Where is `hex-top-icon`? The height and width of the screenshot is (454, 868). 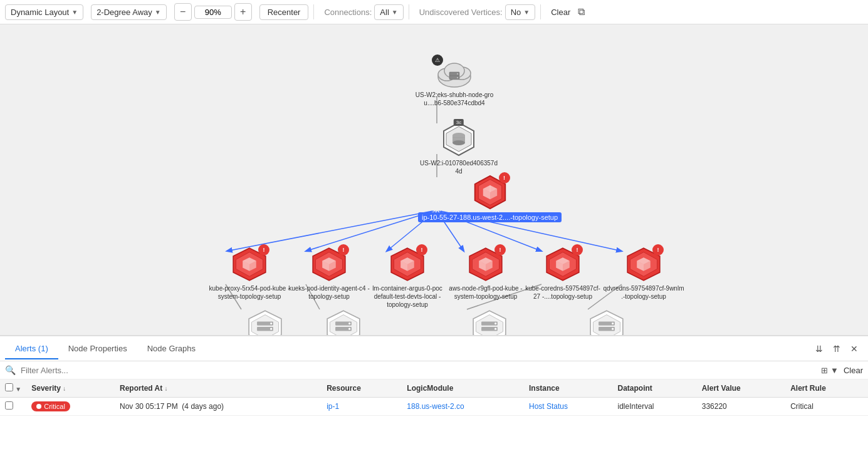
hex-top-icon is located at coordinates (459, 139).